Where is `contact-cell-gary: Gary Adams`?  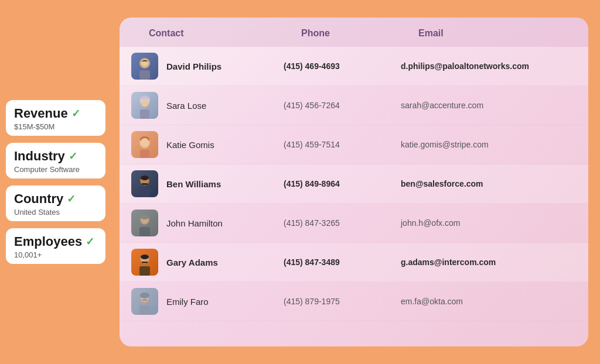 contact-cell-gary: Gary Adams is located at coordinates (207, 262).